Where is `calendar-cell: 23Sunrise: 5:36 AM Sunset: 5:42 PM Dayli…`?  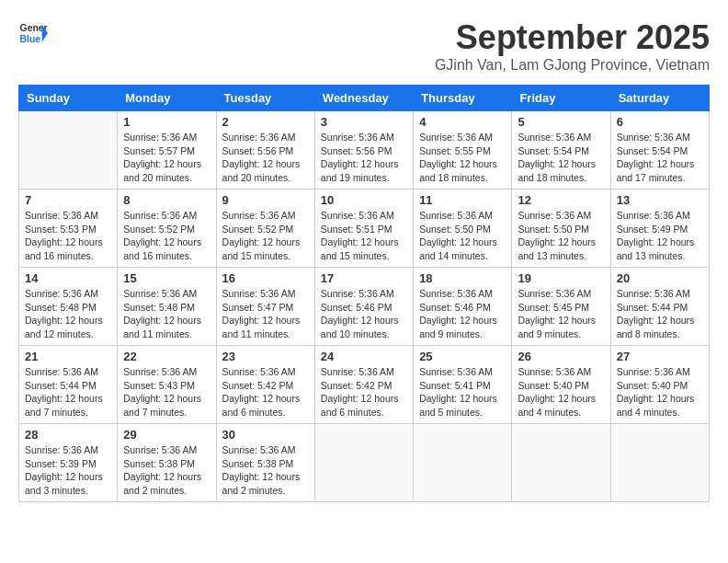
calendar-cell: 23Sunrise: 5:36 AM Sunset: 5:42 PM Dayli… is located at coordinates (265, 385).